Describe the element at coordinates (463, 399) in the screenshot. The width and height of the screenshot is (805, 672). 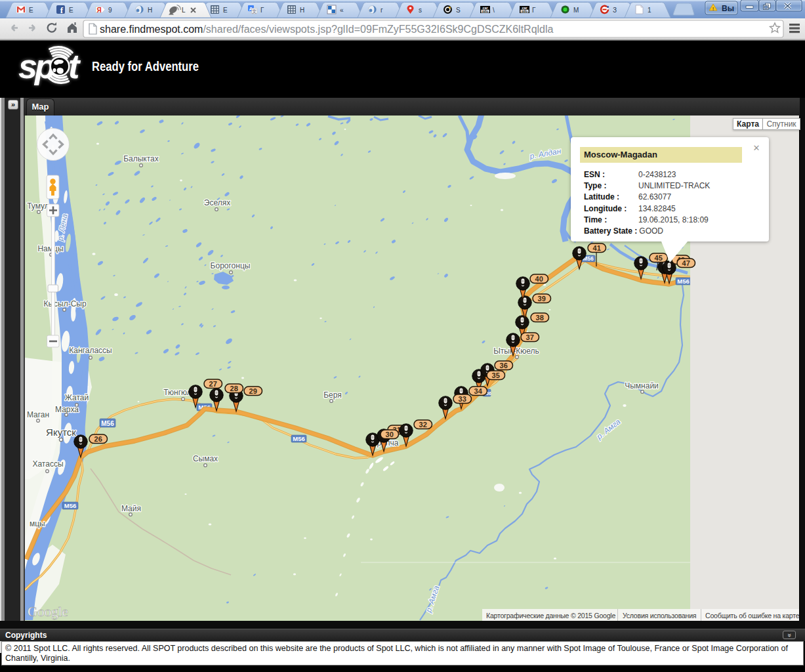
I see `svg-text: 33` at that location.